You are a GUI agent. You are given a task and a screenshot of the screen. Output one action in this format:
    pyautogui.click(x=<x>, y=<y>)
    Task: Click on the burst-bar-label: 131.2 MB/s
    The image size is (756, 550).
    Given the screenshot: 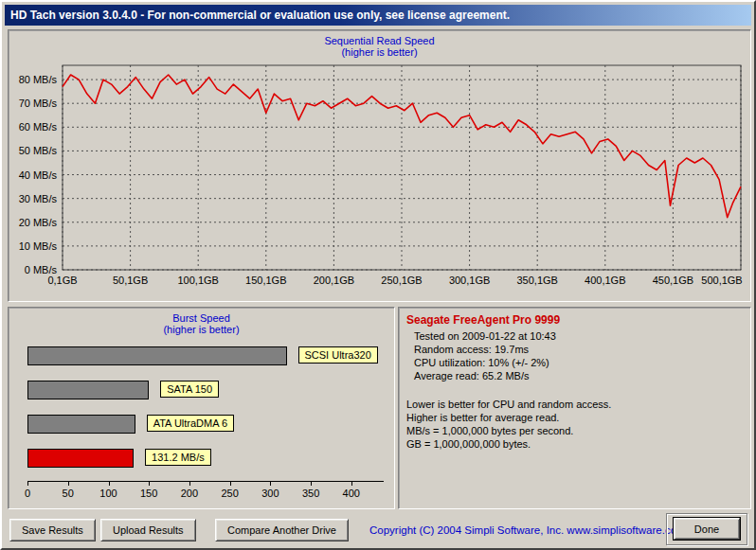 What is the action you would take?
    pyautogui.click(x=178, y=457)
    